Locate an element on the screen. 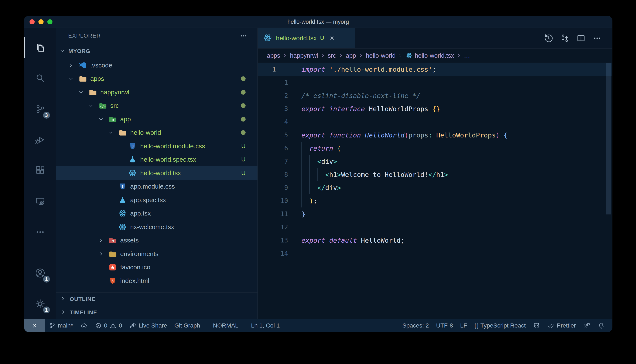 This screenshot has height=364, width=636. tree-item-hello-world-module-css: 3hello-world.module.cssU is located at coordinates (157, 146).